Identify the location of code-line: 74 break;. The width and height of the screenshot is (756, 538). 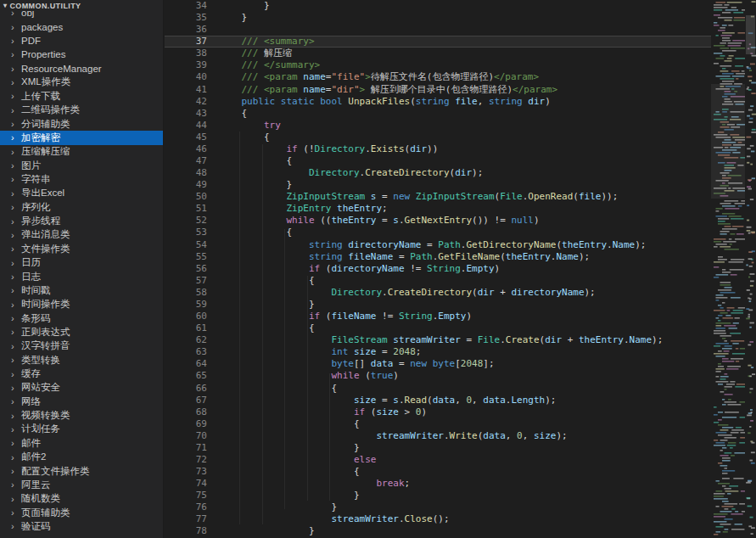
(438, 484).